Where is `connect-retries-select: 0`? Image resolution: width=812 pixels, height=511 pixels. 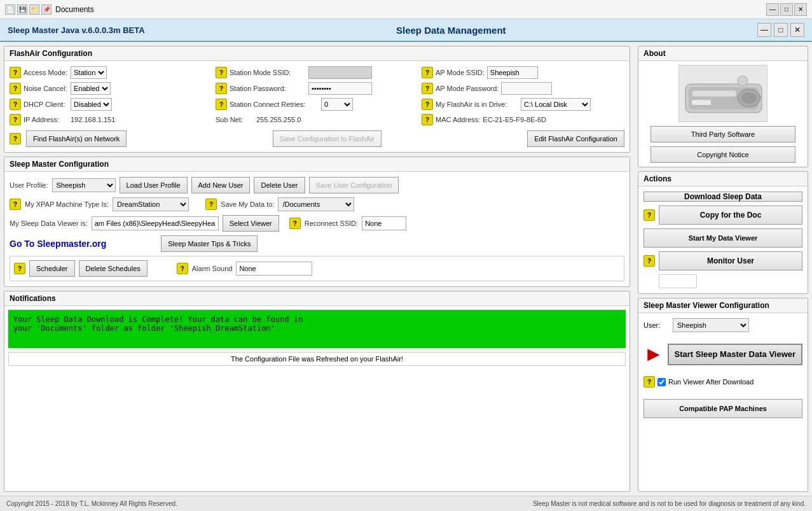 connect-retries-select: 0 is located at coordinates (337, 104).